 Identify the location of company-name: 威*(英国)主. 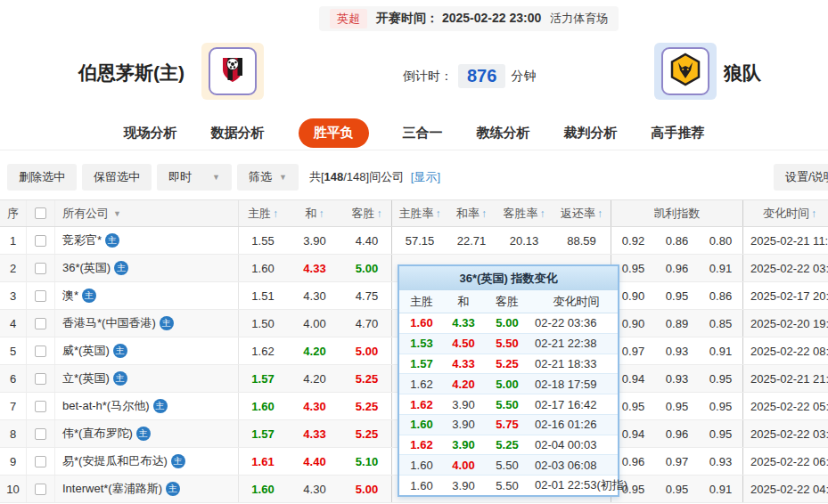
(147, 351).